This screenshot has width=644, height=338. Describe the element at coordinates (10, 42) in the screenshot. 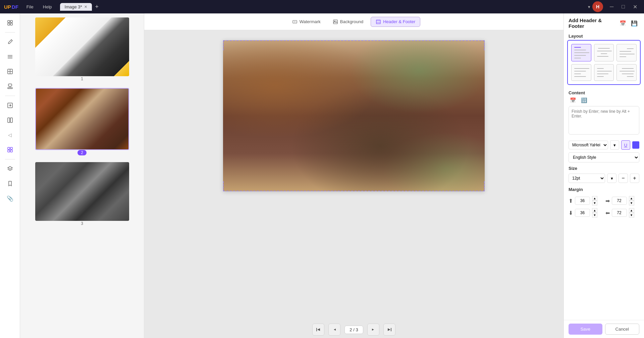

I see `edit-icon` at that location.